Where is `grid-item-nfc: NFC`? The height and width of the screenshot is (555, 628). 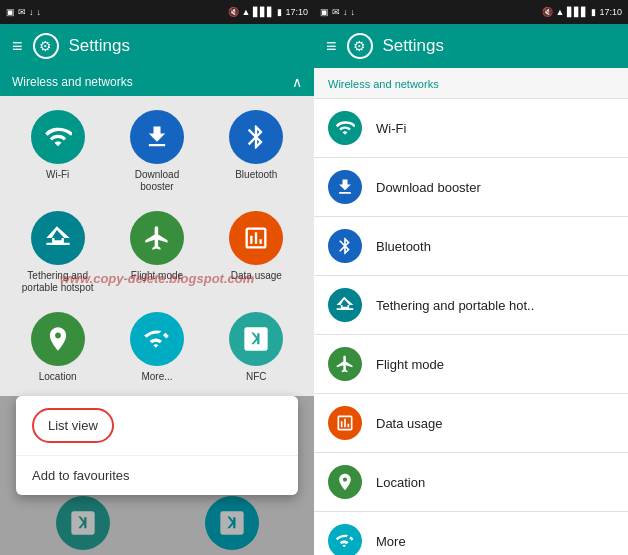 grid-item-nfc: NFC is located at coordinates (256, 348).